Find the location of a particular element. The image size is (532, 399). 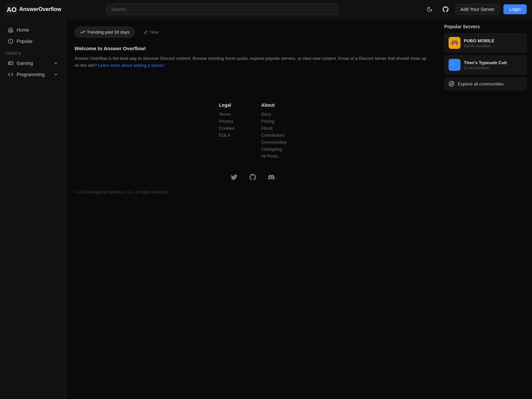

footer-legal: Legal Terms Privacy Cookies EULA is located at coordinates (227, 132).